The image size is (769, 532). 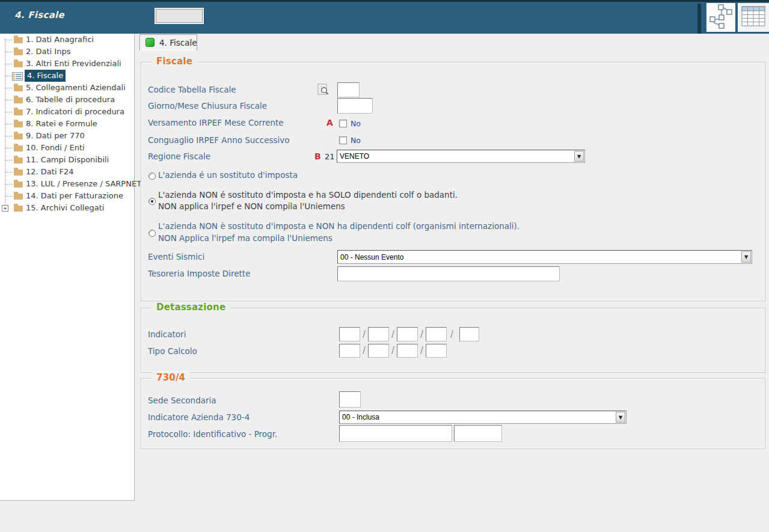 I want to click on radio-non-sostituto-internazionali-line1: L'azienda NON è sostituto d'imposta e NO…, so click(x=339, y=226).